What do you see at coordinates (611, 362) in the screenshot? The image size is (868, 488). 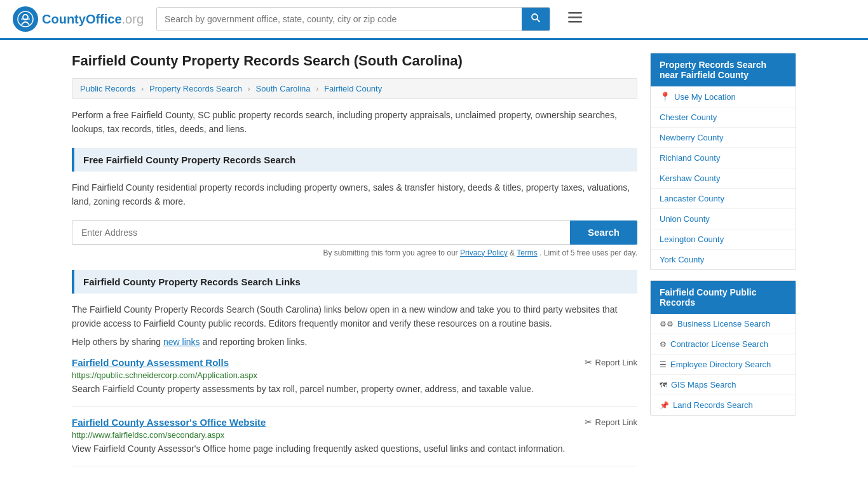 I see `report-link-assessment-rolls: ✂ Report Link` at bounding box center [611, 362].